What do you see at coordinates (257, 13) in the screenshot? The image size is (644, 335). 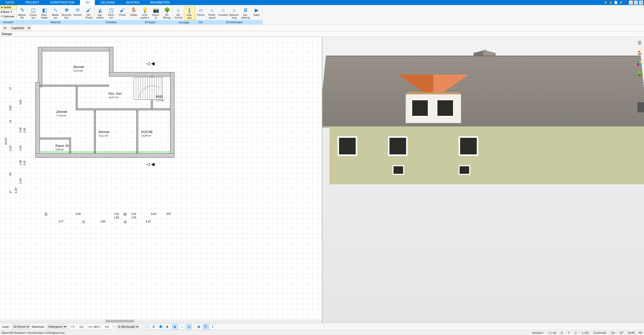 I see `video-button: ▶Video` at bounding box center [257, 13].